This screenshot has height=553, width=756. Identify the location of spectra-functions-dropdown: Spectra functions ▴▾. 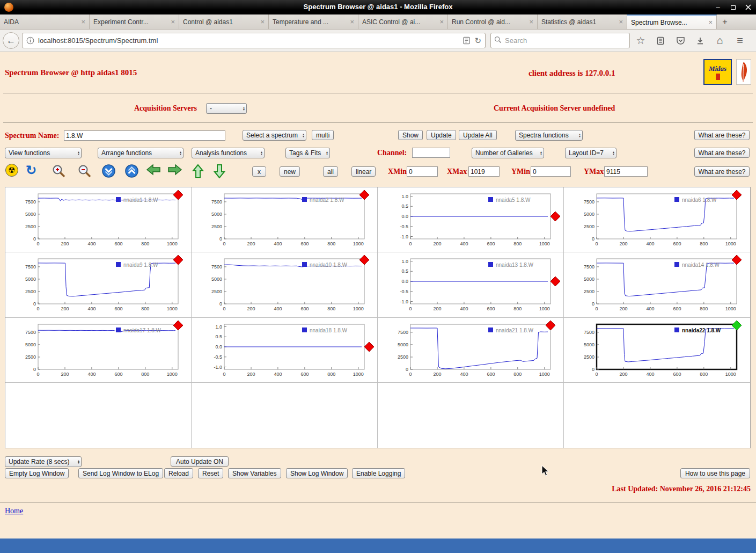
(549, 135).